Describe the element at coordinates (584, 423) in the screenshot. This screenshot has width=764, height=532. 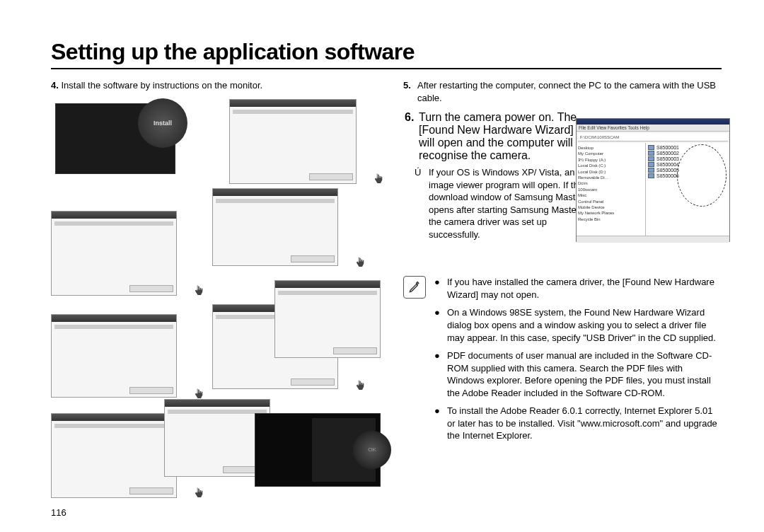
I see `note-text: To install the Adobe Reader 6.0.1 correc…` at that location.